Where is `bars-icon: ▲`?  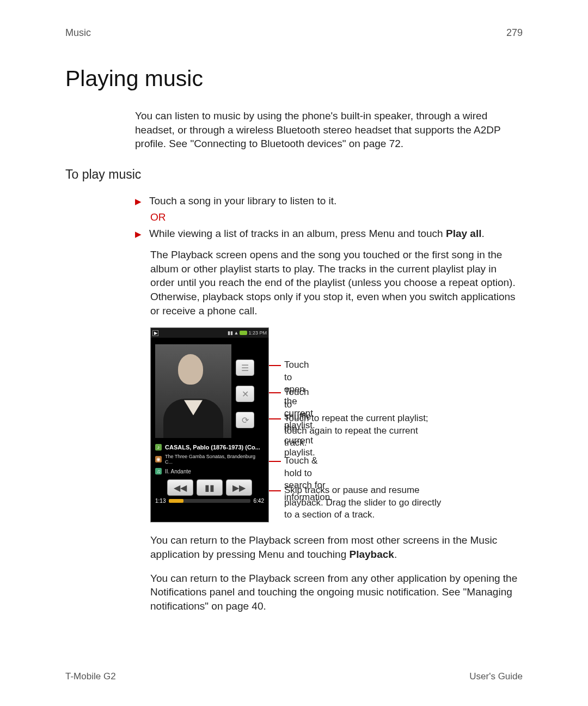
bars-icon: ▲ is located at coordinates (236, 333).